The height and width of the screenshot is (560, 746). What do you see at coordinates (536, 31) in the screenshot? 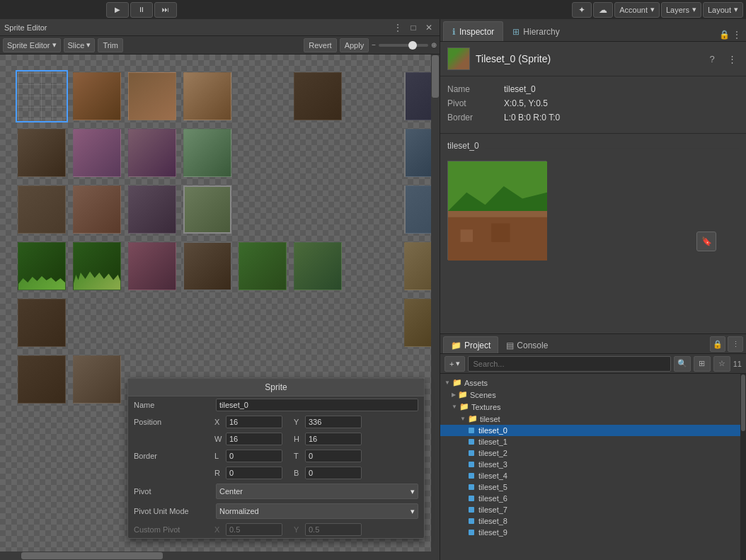
I see `tab-hierarchy: ⊞ Hierarchy` at bounding box center [536, 31].